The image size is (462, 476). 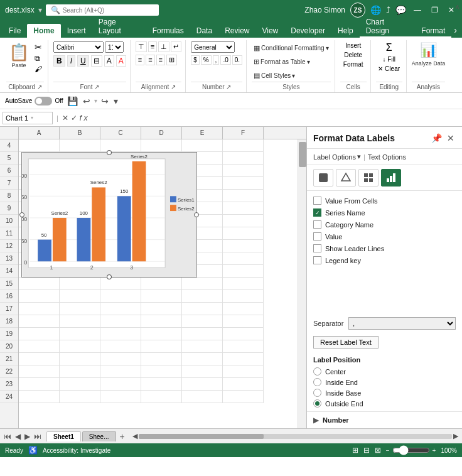 I want to click on comma-button: ,, so click(x=216, y=60).